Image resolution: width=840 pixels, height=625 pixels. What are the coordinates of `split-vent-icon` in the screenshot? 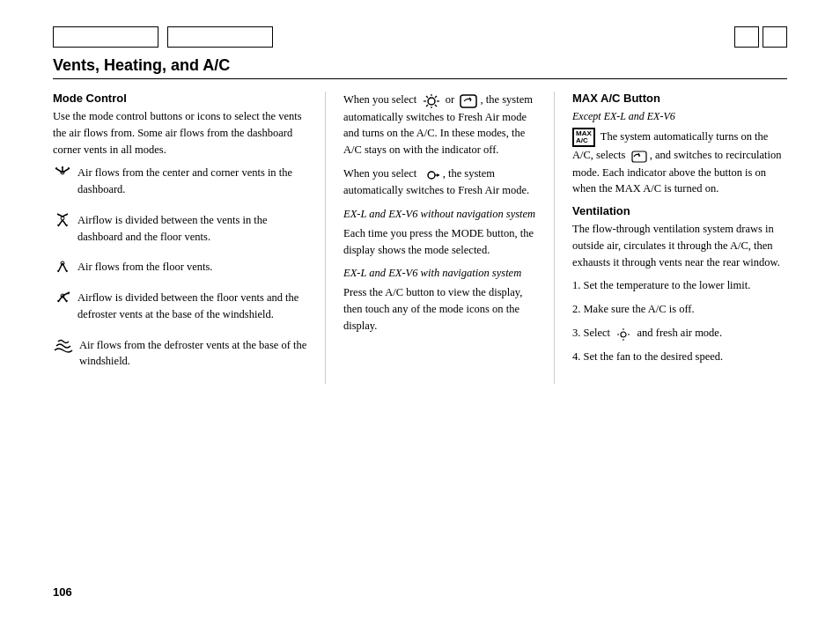 It's located at (63, 220).